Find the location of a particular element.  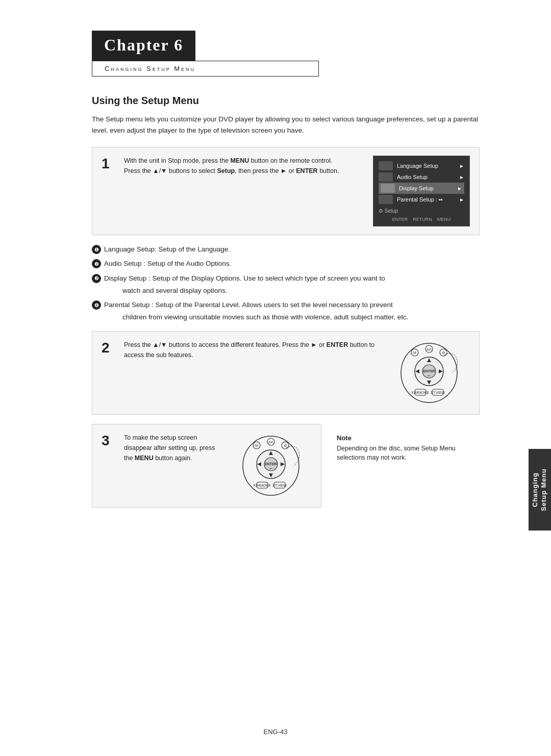

bullet-text-3: Display Setup : Setup of the Display Opt… is located at coordinates (292, 279).